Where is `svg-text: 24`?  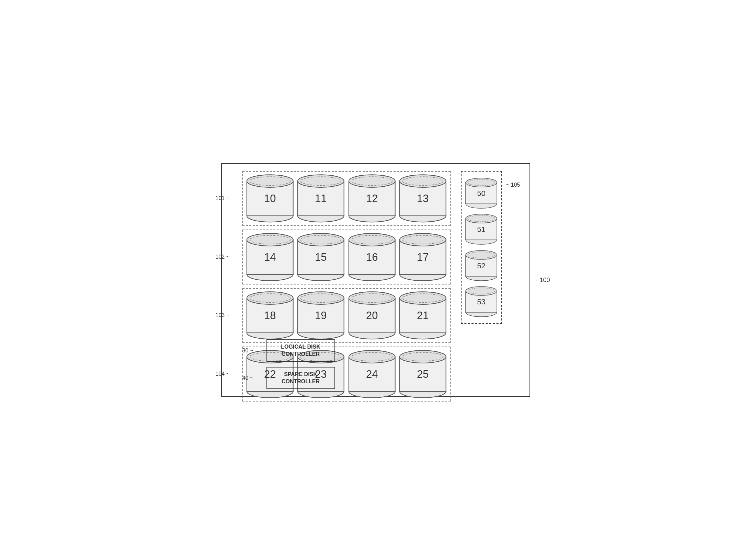
svg-text: 24 is located at coordinates (372, 374).